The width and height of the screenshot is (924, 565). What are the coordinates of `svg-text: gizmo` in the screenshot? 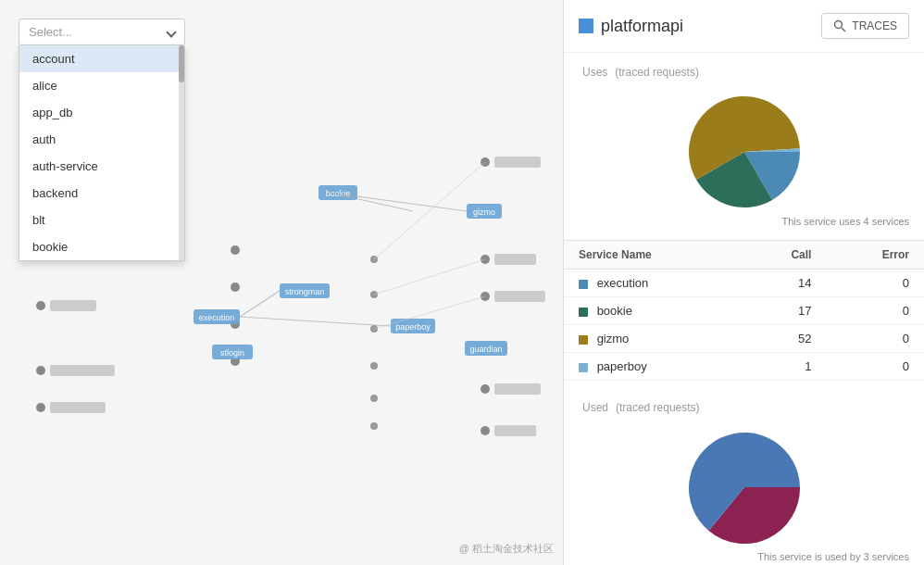 It's located at (484, 212).